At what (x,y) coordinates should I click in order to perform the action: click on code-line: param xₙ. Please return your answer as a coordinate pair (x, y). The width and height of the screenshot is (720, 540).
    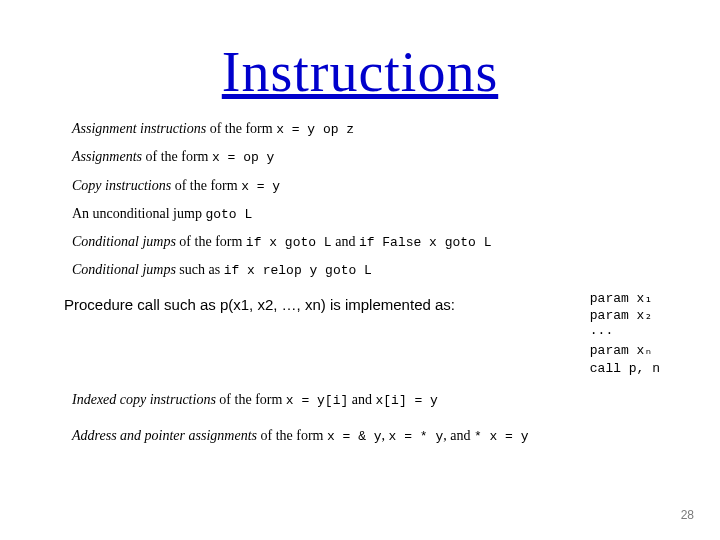
    Looking at the image, I should click on (625, 351).